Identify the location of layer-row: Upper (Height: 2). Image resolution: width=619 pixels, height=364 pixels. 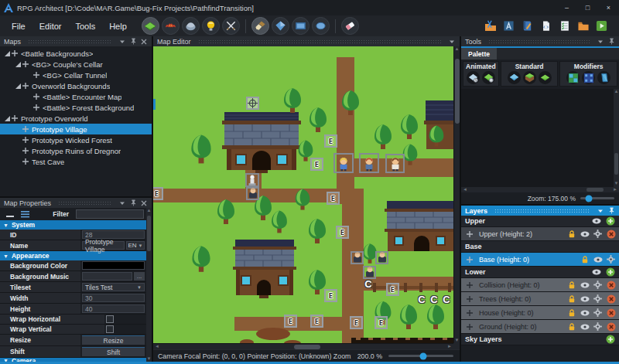
(540, 234).